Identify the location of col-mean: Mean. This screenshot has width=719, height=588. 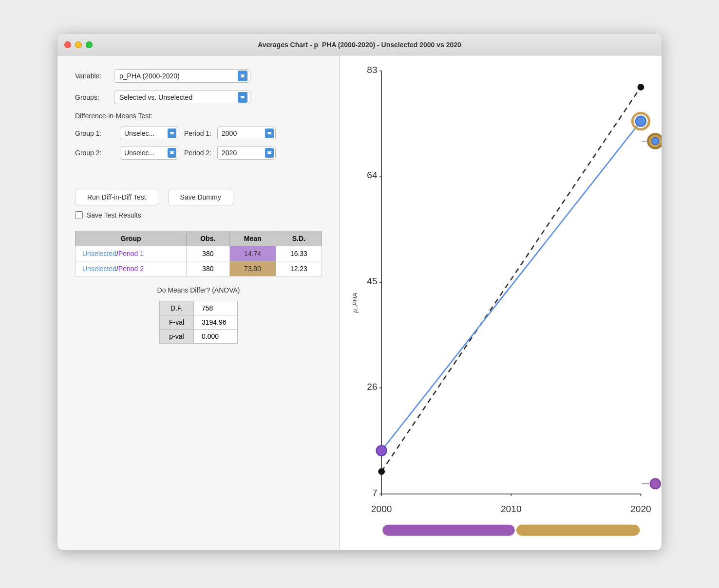
(252, 239).